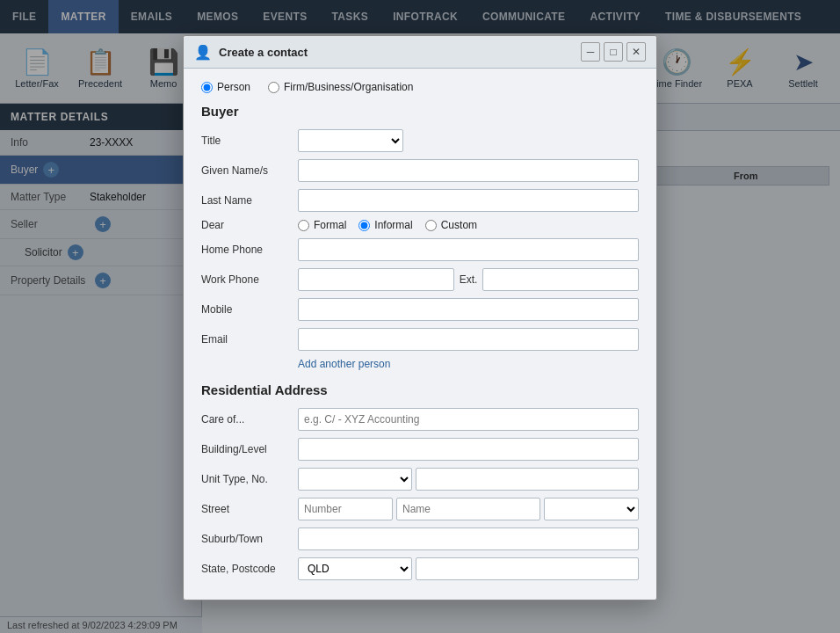  Describe the element at coordinates (431, 225) in the screenshot. I see `dear-custom-radio` at that location.